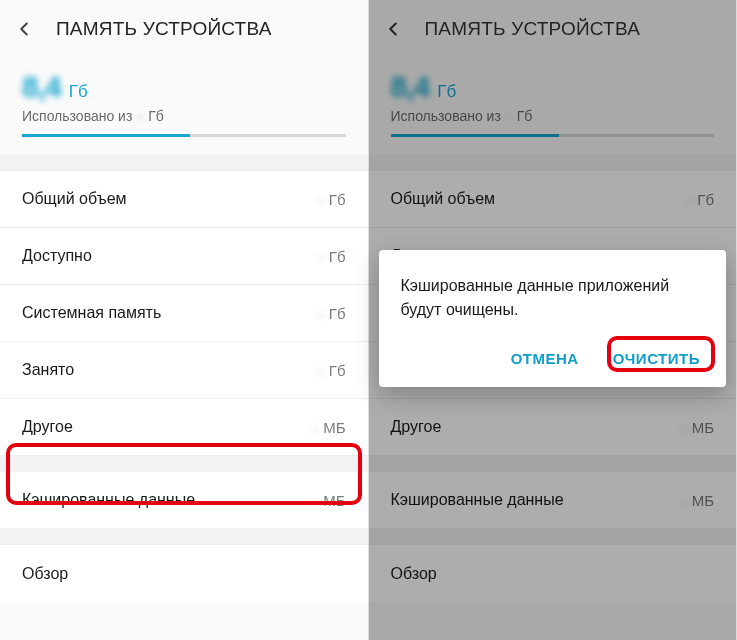 Image resolution: width=737 pixels, height=640 pixels. What do you see at coordinates (184, 428) in the screenshot?
I see `row-other: Другое ··МБ` at bounding box center [184, 428].